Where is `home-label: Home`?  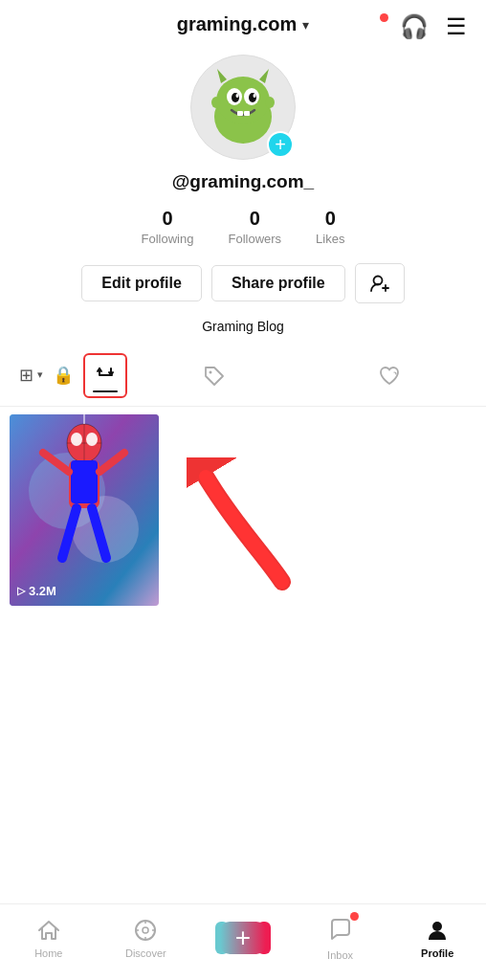
home-label: Home is located at coordinates (48, 953).